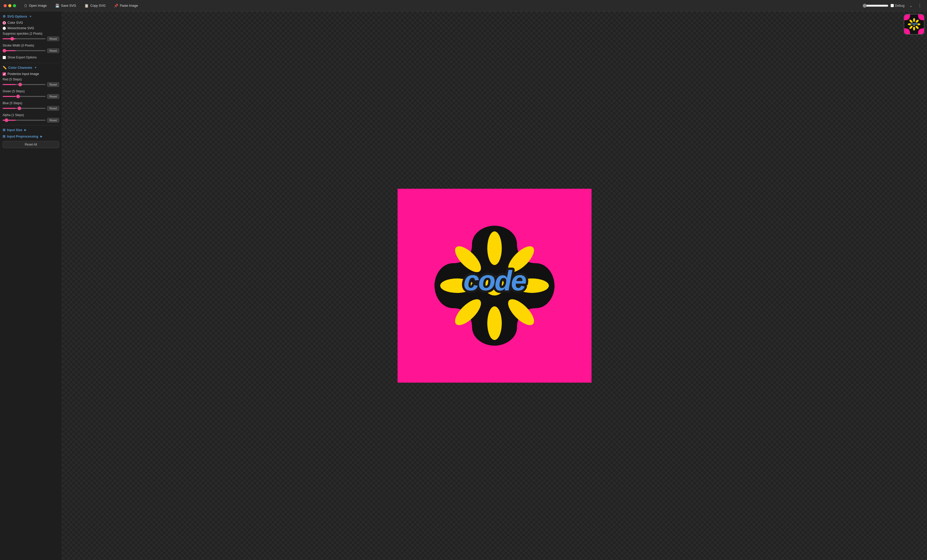 Image resolution: width=927 pixels, height=560 pixels. Describe the element at coordinates (53, 85) in the screenshot. I see `red-reset: Reset` at that location.